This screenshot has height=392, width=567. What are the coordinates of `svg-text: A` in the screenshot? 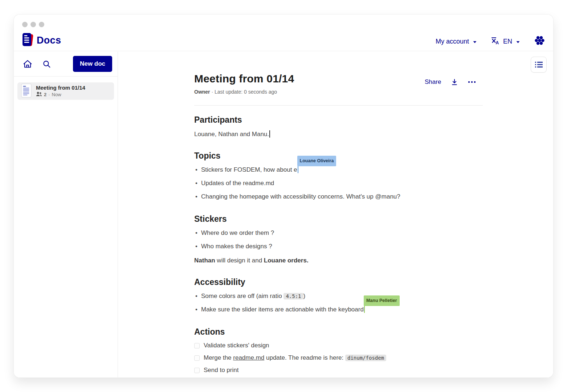 It's located at (497, 43).